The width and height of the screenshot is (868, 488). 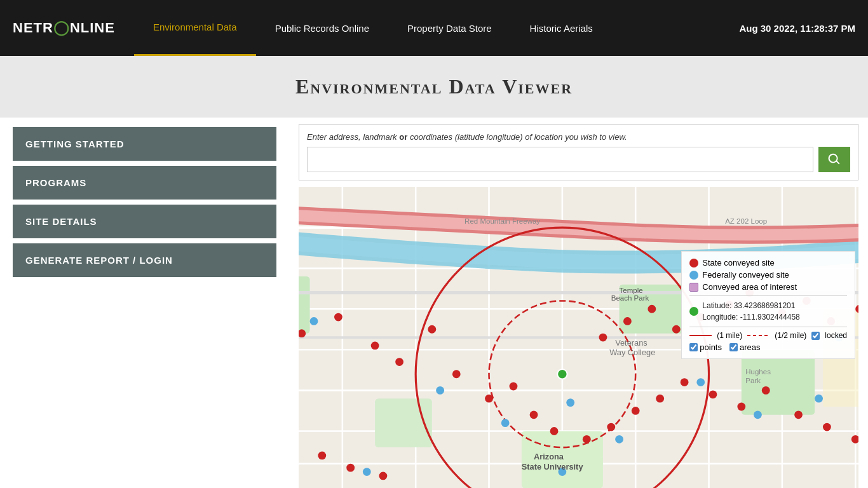 What do you see at coordinates (322, 28) in the screenshot?
I see `nav-public-records: Public Records Online` at bounding box center [322, 28].